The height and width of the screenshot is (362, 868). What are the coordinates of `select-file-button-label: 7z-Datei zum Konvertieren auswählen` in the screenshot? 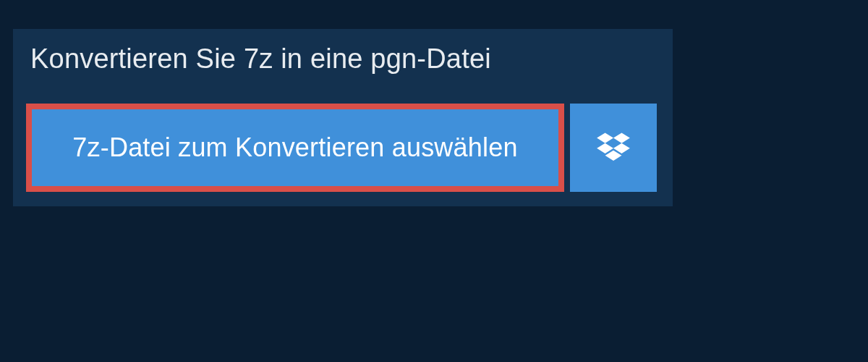 It's located at (295, 148).